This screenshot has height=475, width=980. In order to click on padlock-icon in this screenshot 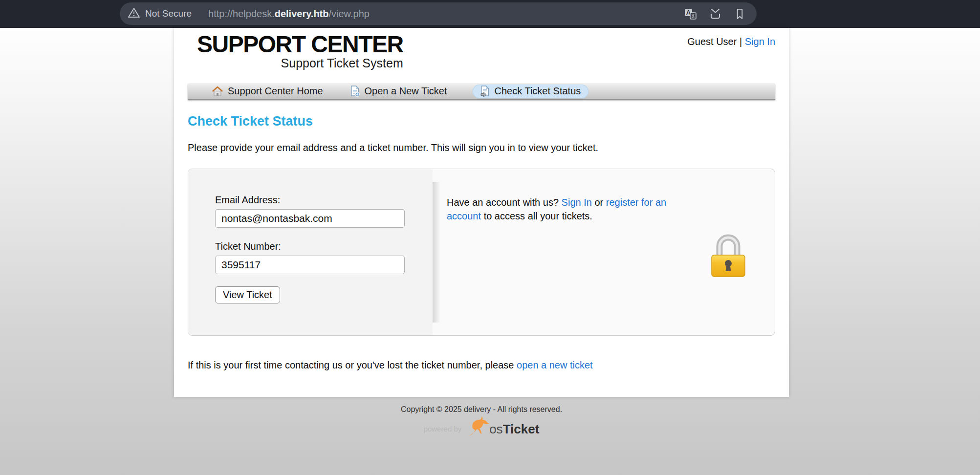, I will do `click(728, 257)`.